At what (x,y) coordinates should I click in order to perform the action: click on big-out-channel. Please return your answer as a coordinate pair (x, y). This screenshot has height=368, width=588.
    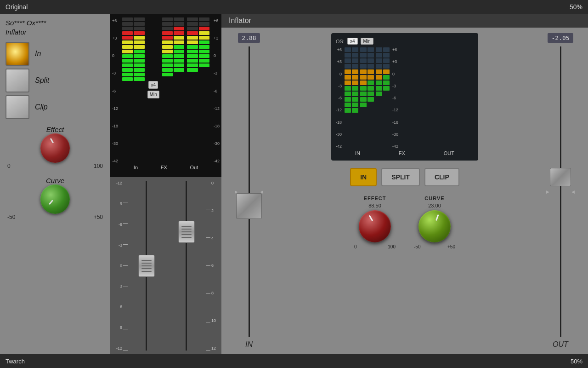
    Looking at the image, I should click on (383, 98).